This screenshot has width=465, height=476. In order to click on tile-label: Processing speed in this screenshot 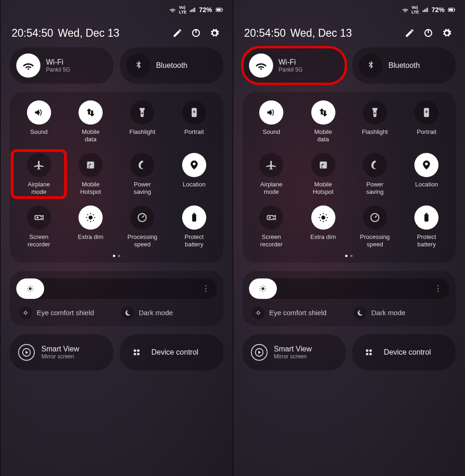, I will do `click(375, 241)`.